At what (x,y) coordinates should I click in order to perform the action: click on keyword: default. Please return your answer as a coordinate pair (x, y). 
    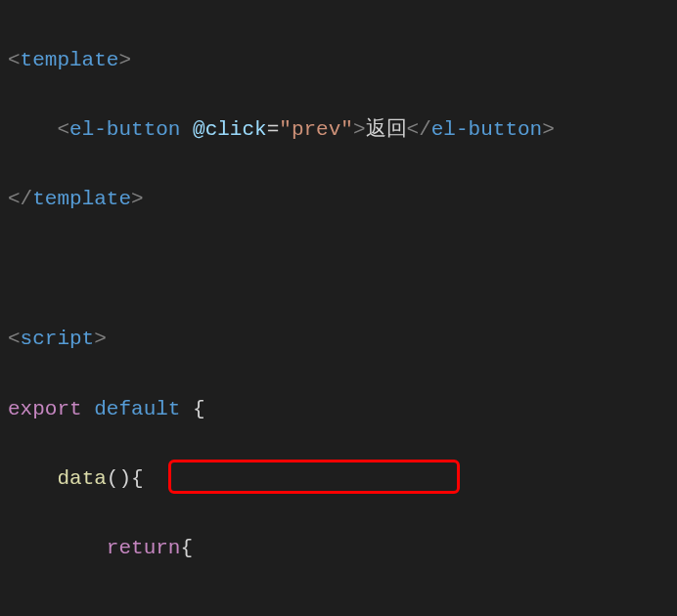
    Looking at the image, I should click on (137, 409).